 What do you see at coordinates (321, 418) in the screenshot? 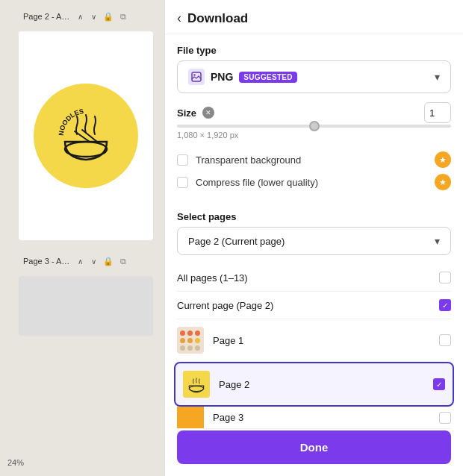
I see `page3-list-label: Page 3` at bounding box center [321, 418].